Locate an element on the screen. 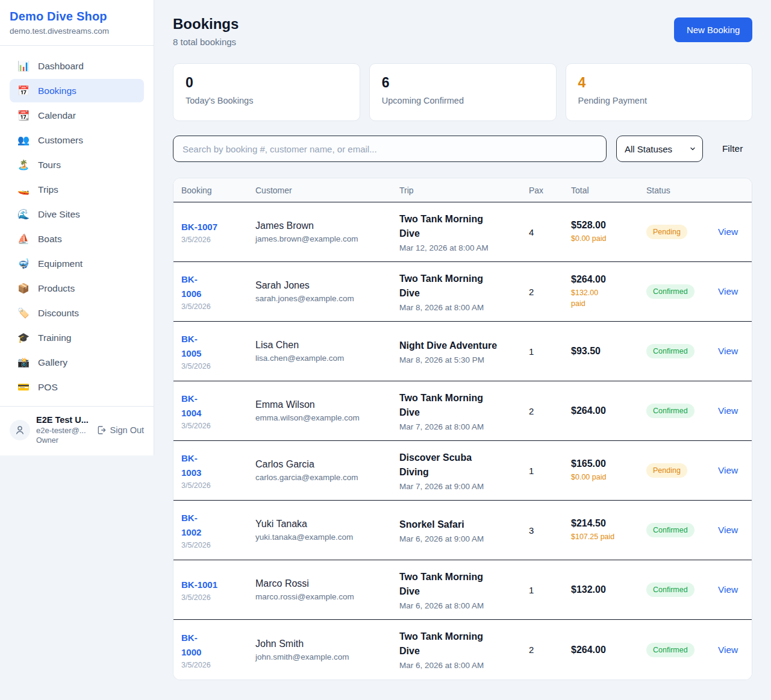 This screenshot has height=700, width=771. table-row: BK-1007 3/5/2026 James Brown james.brown… is located at coordinates (463, 233).